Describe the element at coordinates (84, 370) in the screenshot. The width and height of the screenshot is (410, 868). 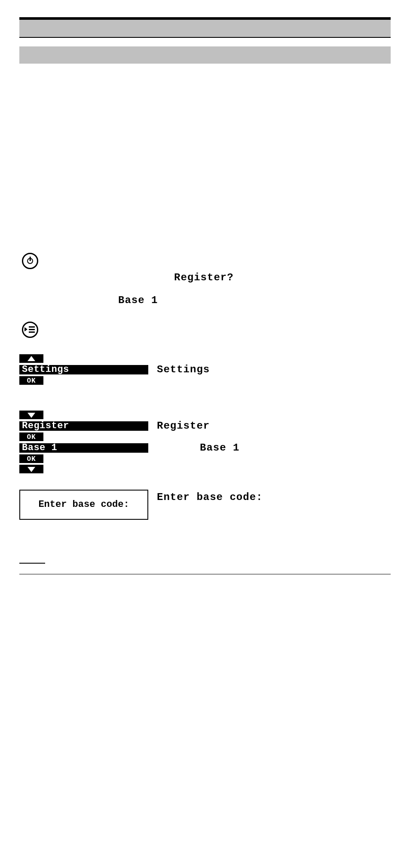
I see `lcd-settings: Settings` at that location.